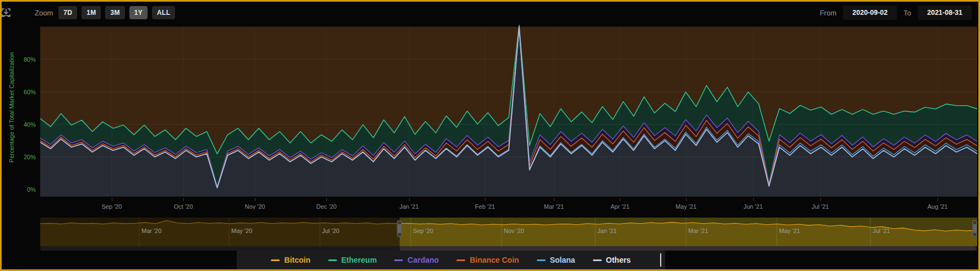  Describe the element at coordinates (620, 207) in the screenshot. I see `x-tick-label: Apr '21` at that location.